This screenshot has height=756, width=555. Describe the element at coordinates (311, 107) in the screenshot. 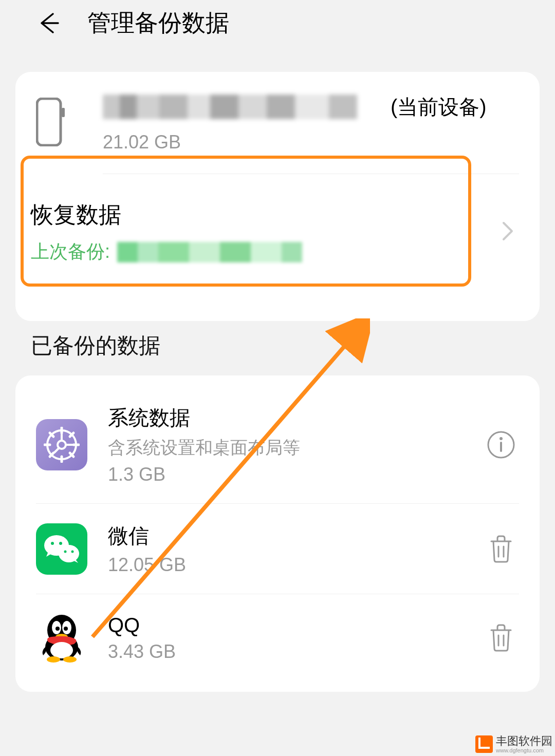

I see `device-name: (当前设备)` at that location.